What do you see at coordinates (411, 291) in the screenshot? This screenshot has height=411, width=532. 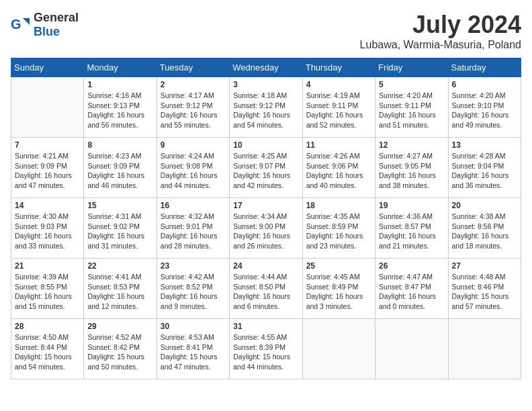 I see `day-info: Sunrise: 4:47 AM Sunset: 8:47 PM Dayligh…` at bounding box center [411, 291].